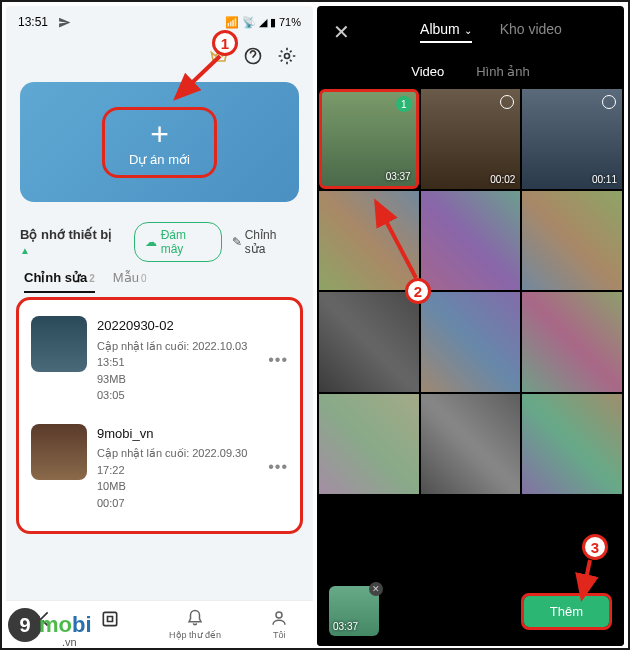 The width and height of the screenshot is (630, 650). I want to click on nav-me: Tôi, so click(279, 624).